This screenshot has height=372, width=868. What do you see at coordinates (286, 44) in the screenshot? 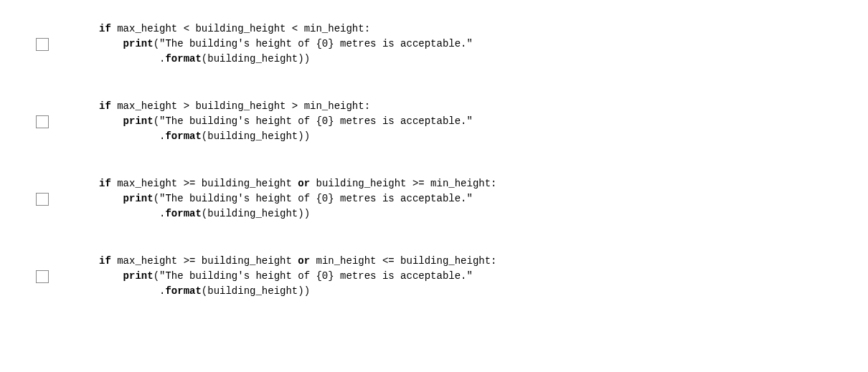
I see `code-block: if max_height < building_height < min_he…` at bounding box center [286, 44].